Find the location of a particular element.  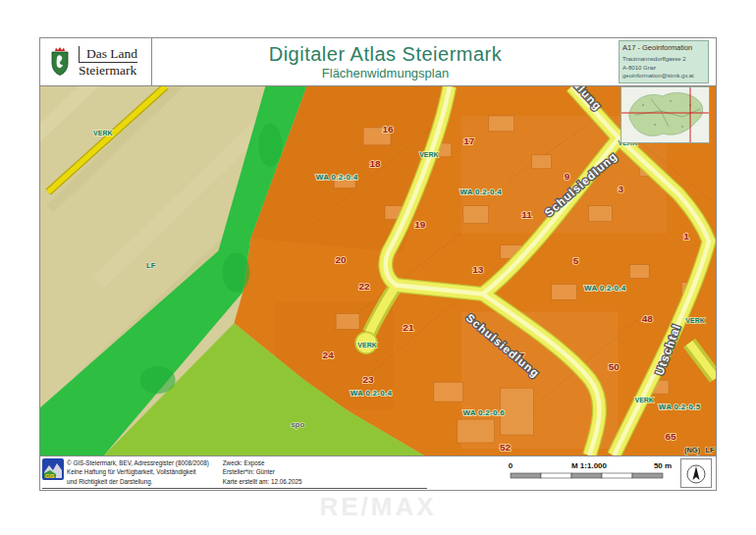

map-label-num: 1 is located at coordinates (686, 236).